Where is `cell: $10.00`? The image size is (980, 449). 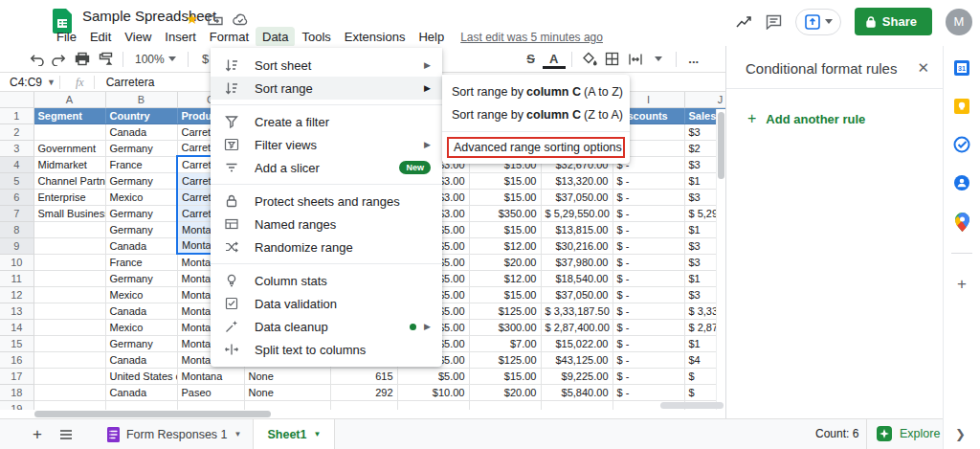
cell: $10.00 is located at coordinates (433, 393).